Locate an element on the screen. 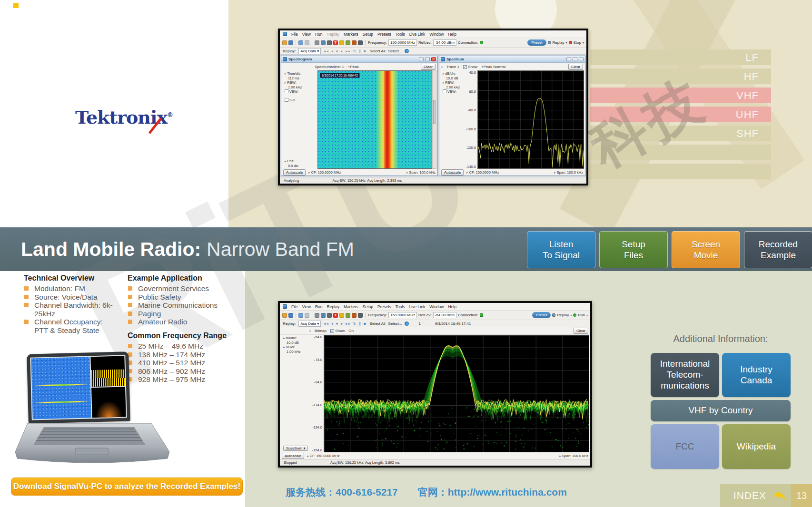 Image resolution: width=812 pixels, height=507 pixels. screen-movie-button: Screen Movie is located at coordinates (706, 250).